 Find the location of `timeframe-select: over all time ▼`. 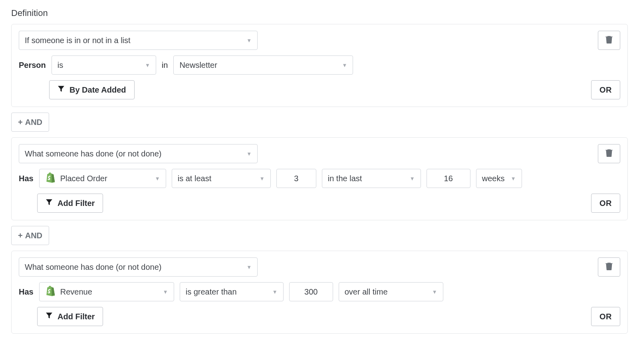

timeframe-select: over all time ▼ is located at coordinates (391, 292).